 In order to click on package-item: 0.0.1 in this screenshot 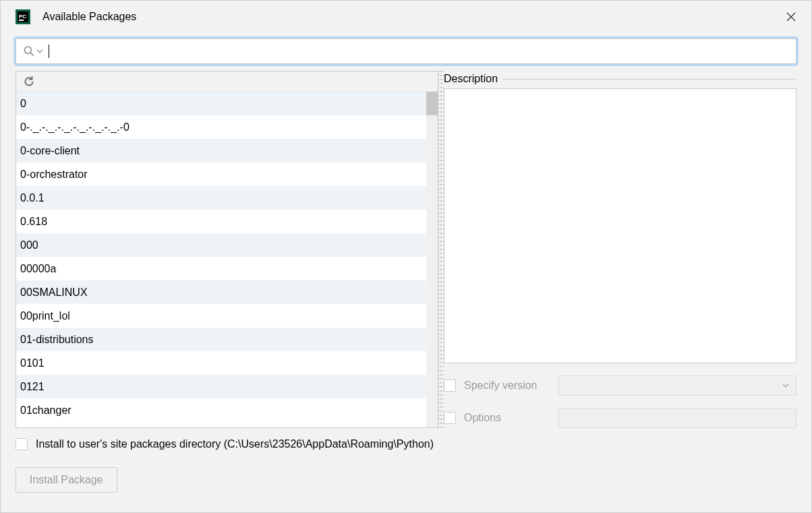, I will do `click(221, 198)`.